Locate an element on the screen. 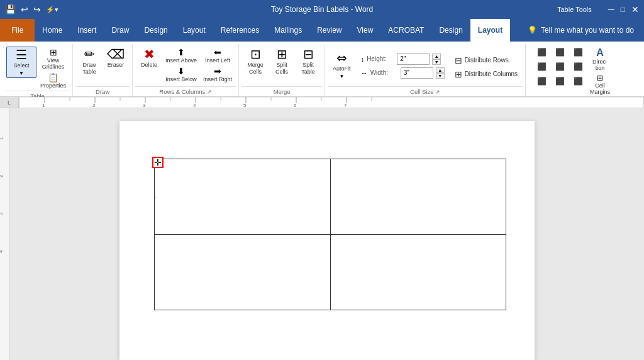 This screenshot has height=360, width=644. quick-access-toolbar: 💾 ↩ ↪ ⚡▾ is located at coordinates (31, 9).